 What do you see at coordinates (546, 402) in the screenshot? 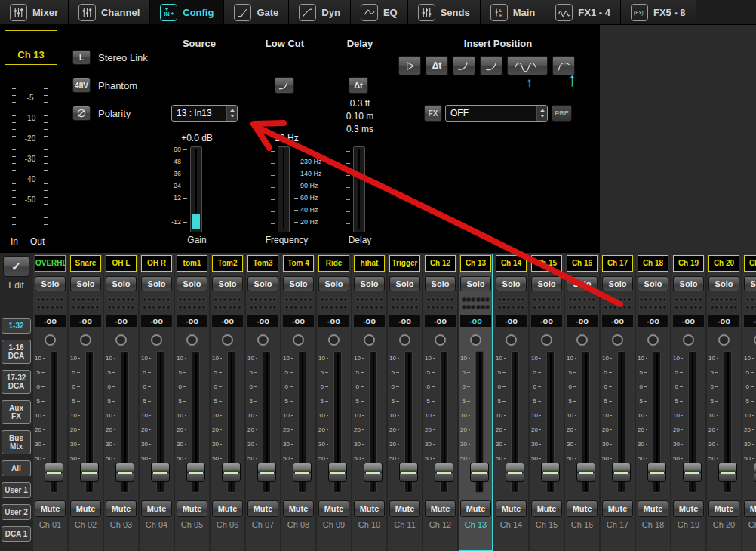
I see `channel-strip-ch-15: Ch 15Solo-oo1050510203050MuteCh 15` at bounding box center [546, 402].